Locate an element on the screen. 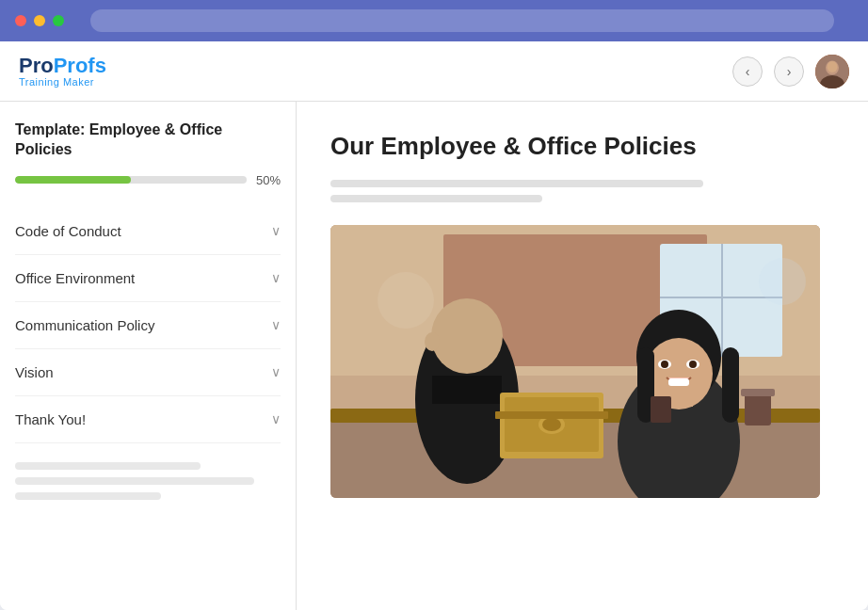  sidebar-item-label: Vision is located at coordinates (34, 373).